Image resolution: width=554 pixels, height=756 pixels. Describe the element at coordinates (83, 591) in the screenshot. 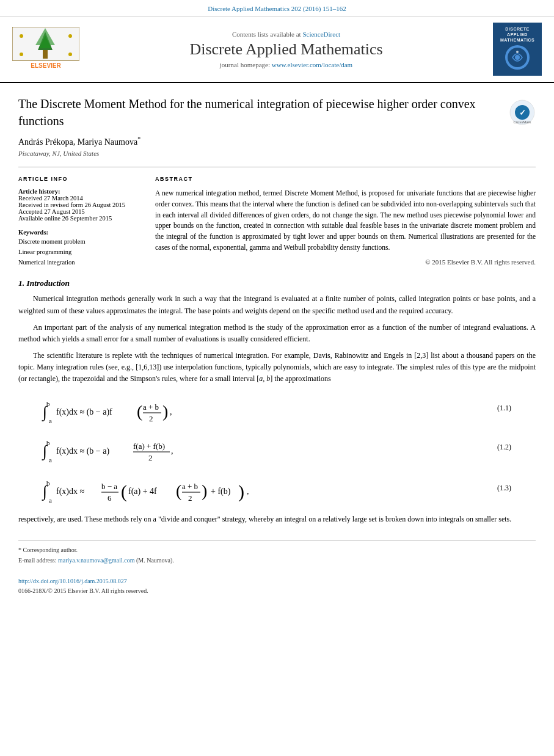

I see `issn-text: 0166-218X/© 2015 Elsevier B.V. All right…` at that location.